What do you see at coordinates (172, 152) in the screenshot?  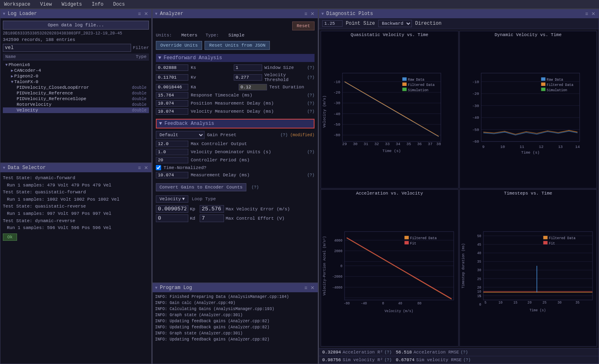 I see `vel-denom-value` at bounding box center [172, 152].